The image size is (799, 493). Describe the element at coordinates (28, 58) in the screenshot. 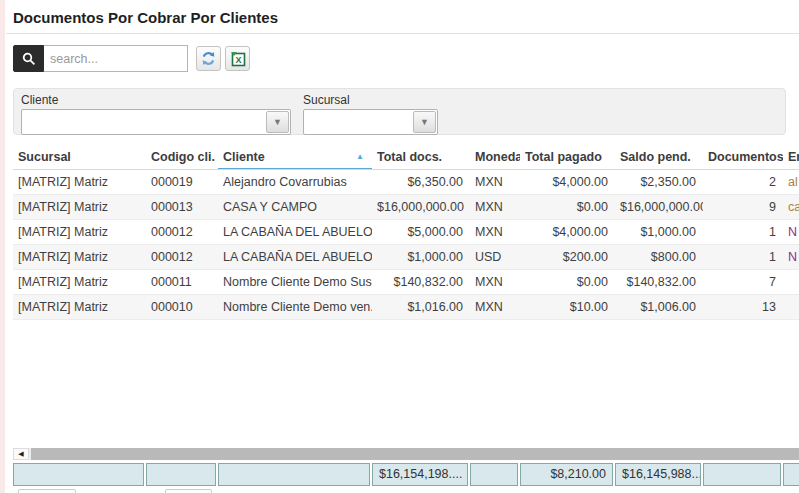

I see `search-icon` at that location.